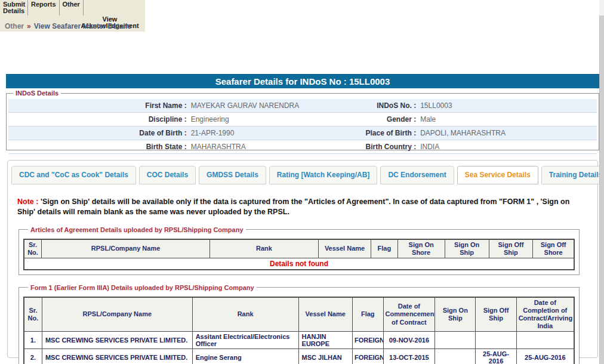 The width and height of the screenshot is (604, 364). Describe the element at coordinates (167, 175) in the screenshot. I see `tab-coc-details: COC Details` at that location.